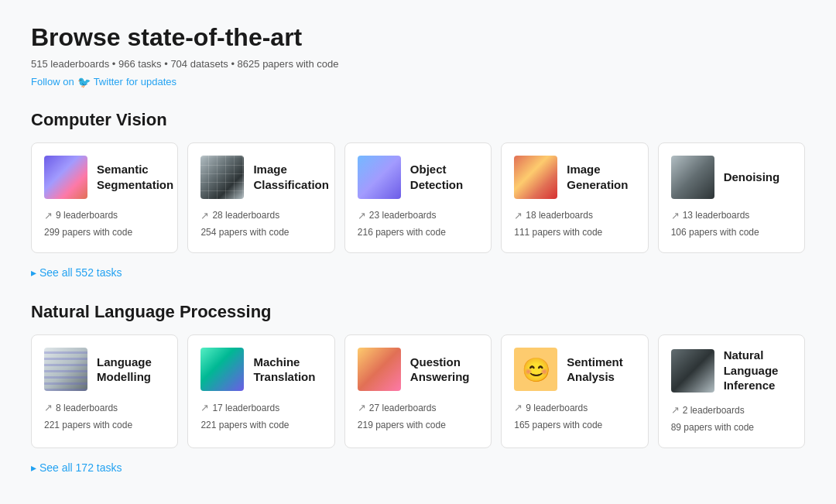 This screenshot has height=504, width=836. What do you see at coordinates (732, 370) in the screenshot?
I see `card-header: Natural Language Inference` at bounding box center [732, 370].